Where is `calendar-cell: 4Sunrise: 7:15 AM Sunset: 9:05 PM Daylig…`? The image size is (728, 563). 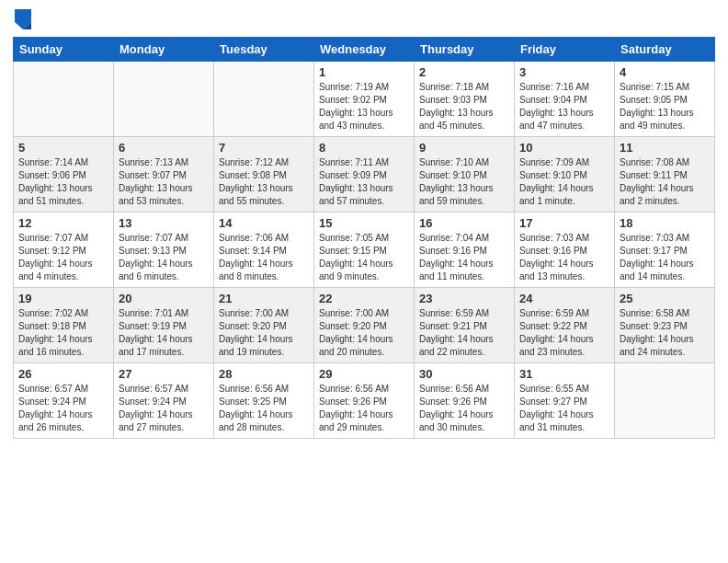 calendar-cell: 4Sunrise: 7:15 AM Sunset: 9:05 PM Daylig… is located at coordinates (665, 99).